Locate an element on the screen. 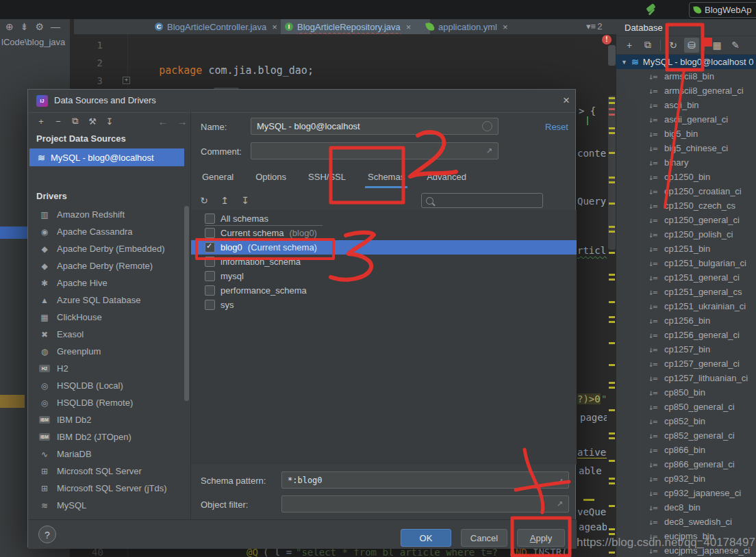 The height and width of the screenshot is (557, 756). project-root-label: lCode\blog_java is located at coordinates (36, 42).